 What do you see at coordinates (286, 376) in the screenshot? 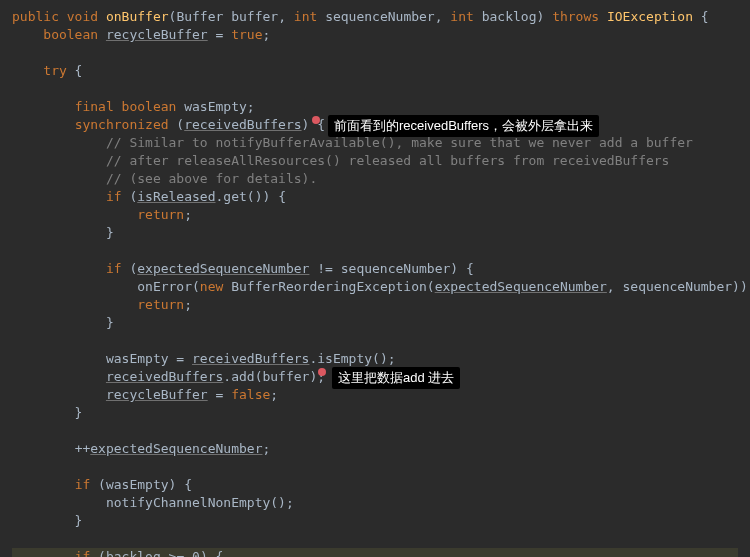
I see `var: buffer` at bounding box center [286, 376].